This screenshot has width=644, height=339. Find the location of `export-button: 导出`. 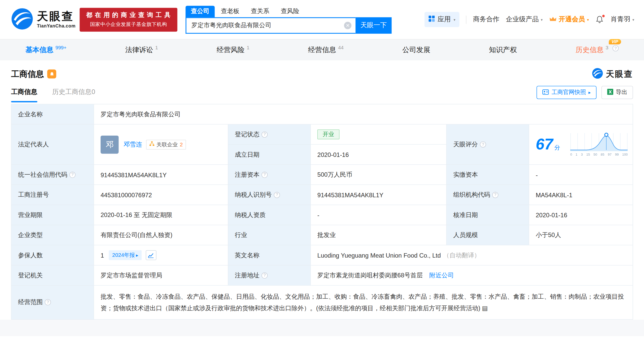

export-button: 导出 is located at coordinates (617, 92).